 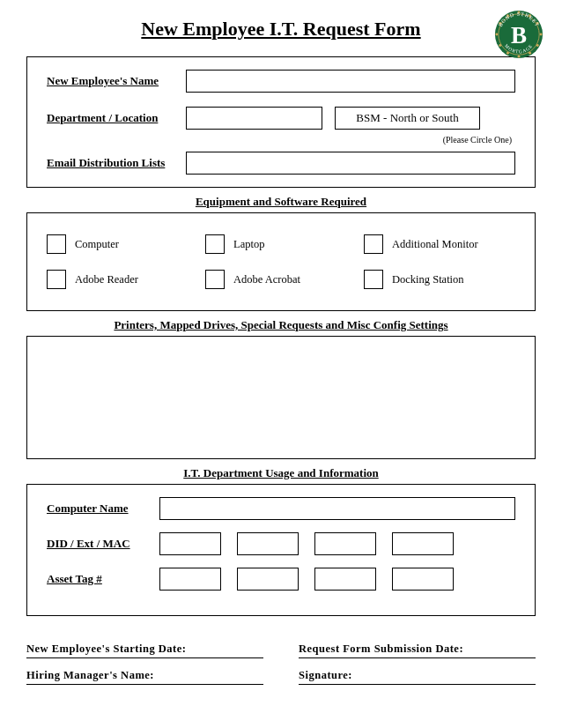 I want to click on manager-field: Hiring Manager's Name:, so click(x=144, y=677).